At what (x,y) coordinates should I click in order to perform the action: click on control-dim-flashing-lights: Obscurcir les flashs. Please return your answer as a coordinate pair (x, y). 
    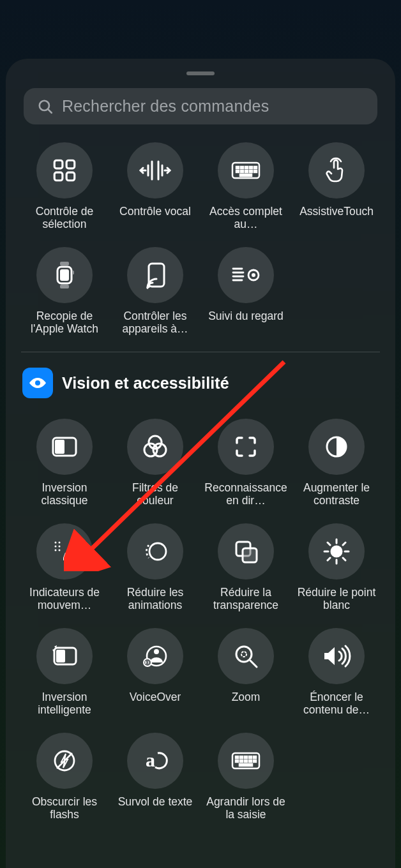
    Looking at the image, I should click on (64, 777).